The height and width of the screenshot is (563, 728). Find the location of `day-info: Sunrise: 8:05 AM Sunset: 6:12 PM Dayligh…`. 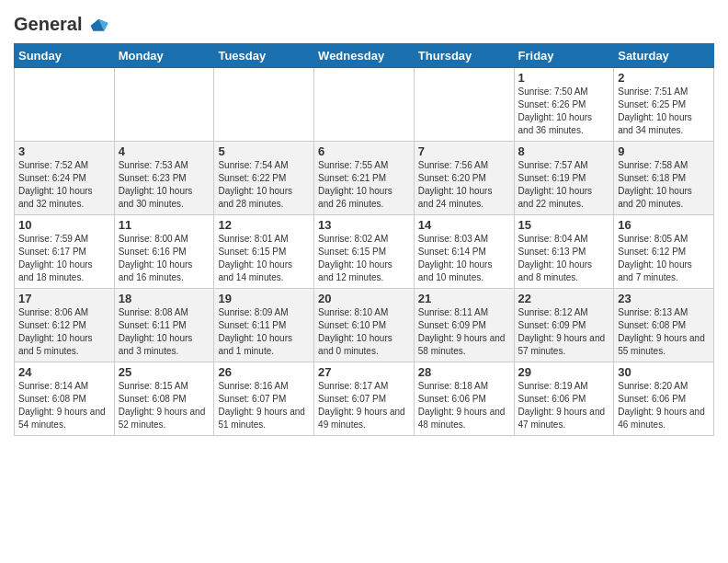

day-info: Sunrise: 8:05 AM Sunset: 6:12 PM Dayligh… is located at coordinates (664, 259).